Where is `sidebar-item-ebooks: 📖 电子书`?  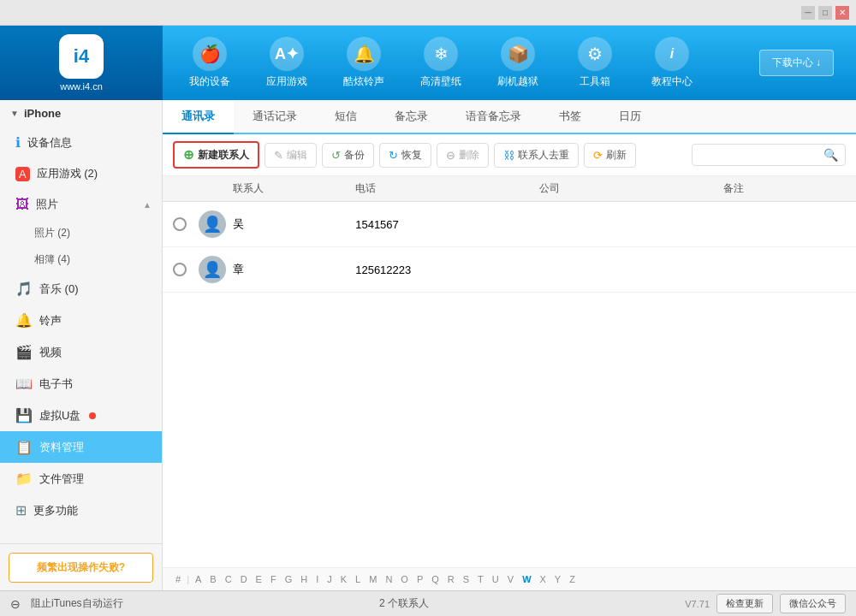
sidebar-item-ebooks: 📖 电子书 is located at coordinates (80, 383).